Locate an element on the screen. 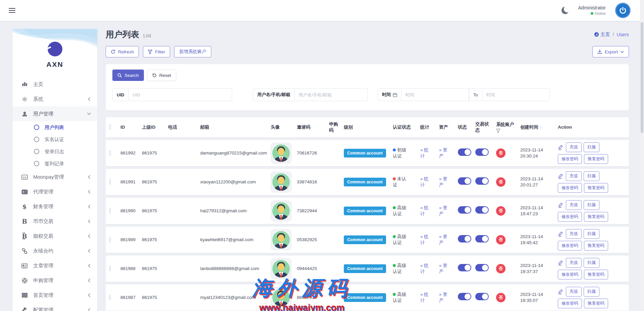  account-input is located at coordinates (331, 95).